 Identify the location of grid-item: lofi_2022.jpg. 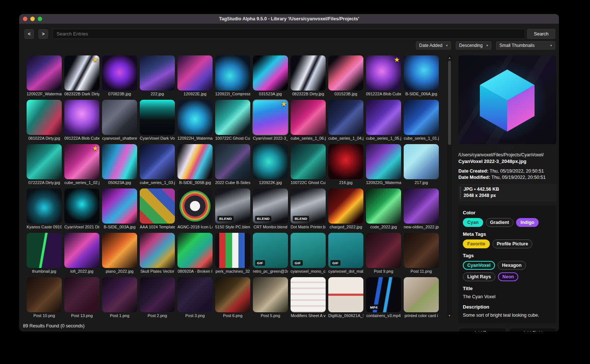
(82, 254).